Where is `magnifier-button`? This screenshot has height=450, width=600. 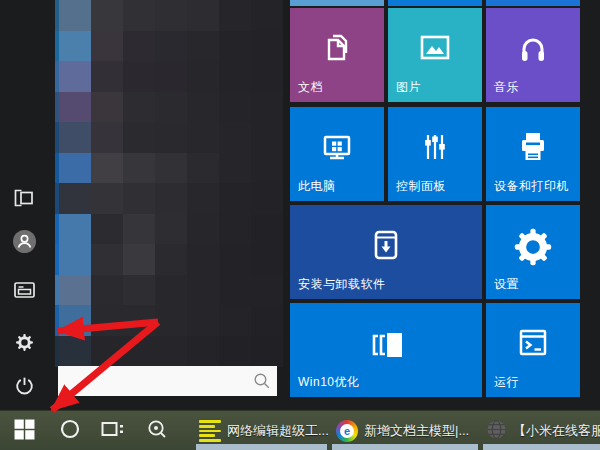
magnifier-button is located at coordinates (157, 430).